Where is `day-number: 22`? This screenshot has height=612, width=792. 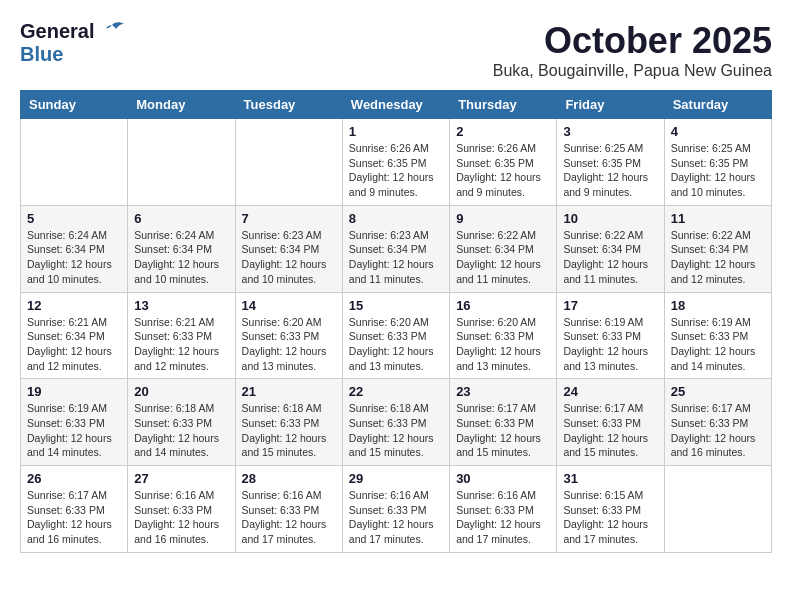
day-number: 22 is located at coordinates (396, 392).